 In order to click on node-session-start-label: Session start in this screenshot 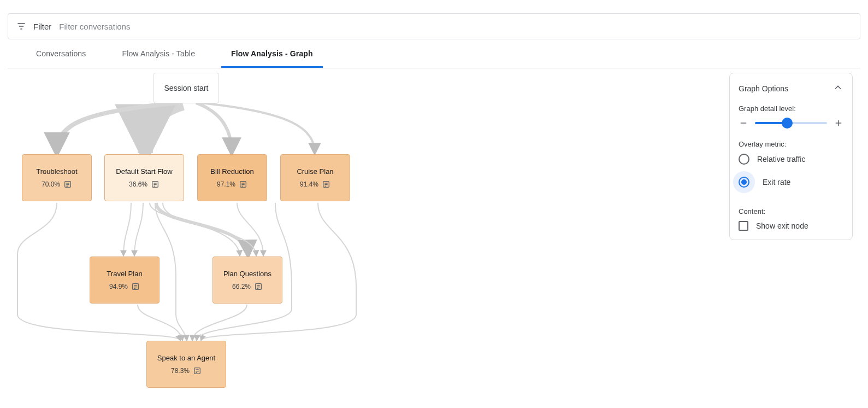, I will do `click(187, 88)`.